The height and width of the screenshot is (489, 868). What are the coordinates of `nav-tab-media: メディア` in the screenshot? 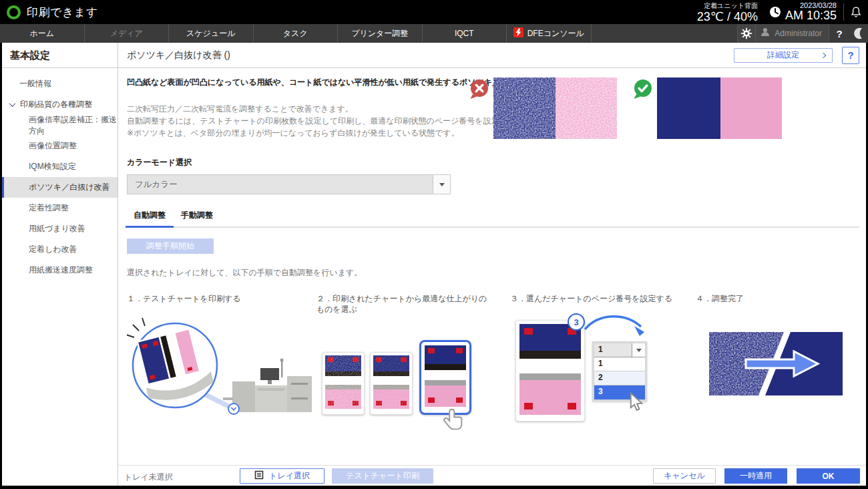 It's located at (127, 33).